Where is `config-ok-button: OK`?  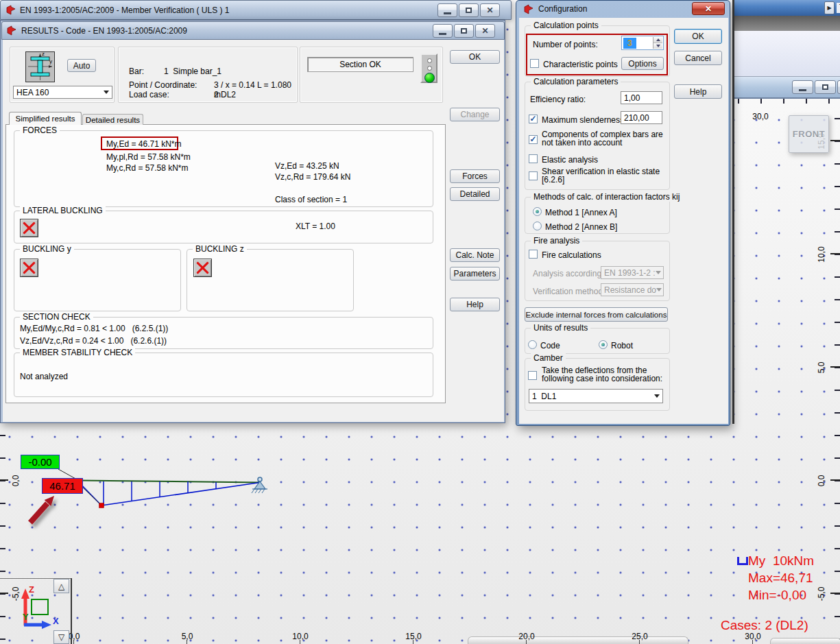
config-ok-button: OK is located at coordinates (698, 36).